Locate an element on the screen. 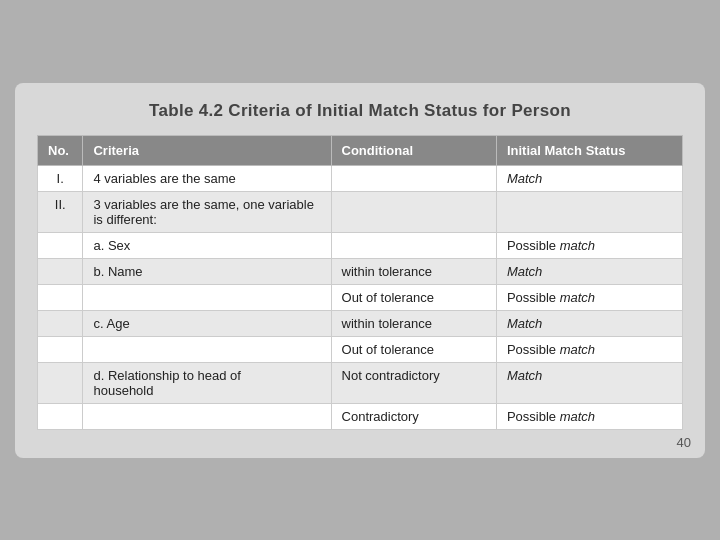 The image size is (720, 540). header-criteria: Criteria is located at coordinates (207, 150).